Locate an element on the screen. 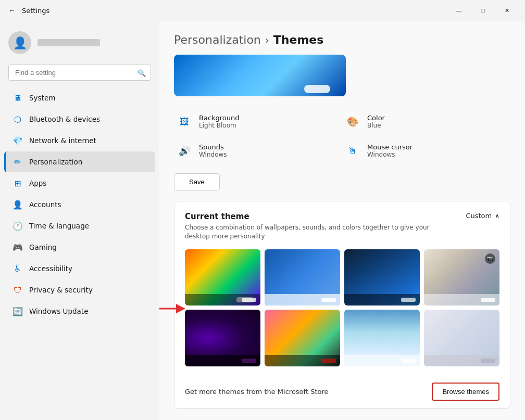 Image resolution: width=525 pixels, height=420 pixels. sidebar-item-privacy: 🛡 Privacy & security is located at coordinates (80, 290).